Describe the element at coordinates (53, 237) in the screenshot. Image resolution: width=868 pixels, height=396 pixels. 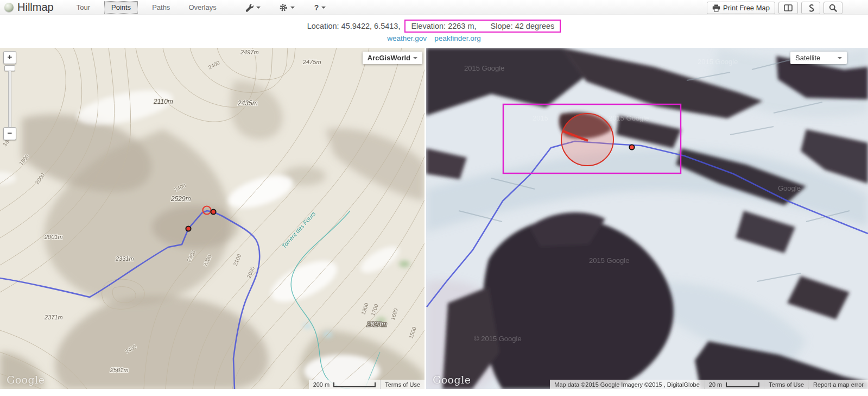
I see `svg-text: 2001m` at that location.